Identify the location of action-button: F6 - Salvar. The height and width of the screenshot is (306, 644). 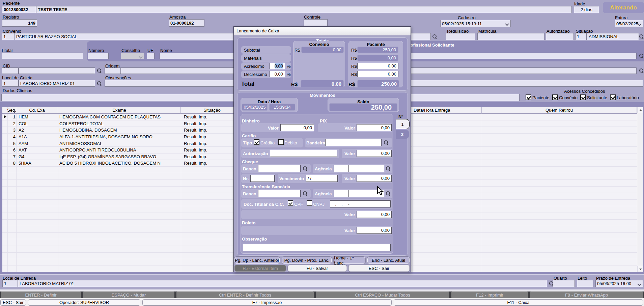
(317, 268).